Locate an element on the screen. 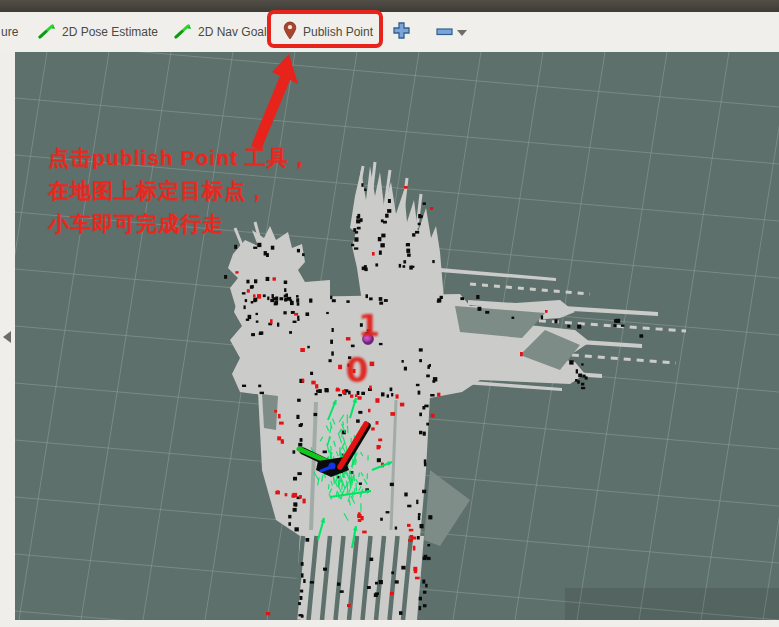 The image size is (779, 627). rviz-toolbar: ure 2D Pose Estimate 2D Nav Goal is located at coordinates (390, 32).